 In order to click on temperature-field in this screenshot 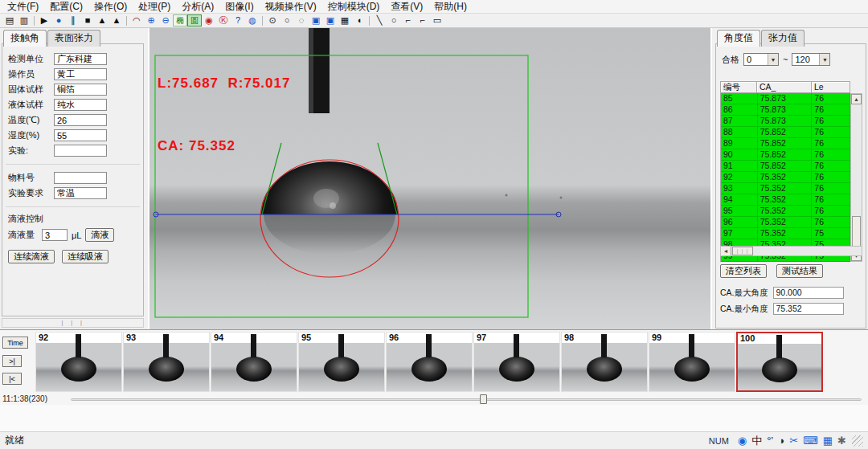, I will do `click(80, 120)`.